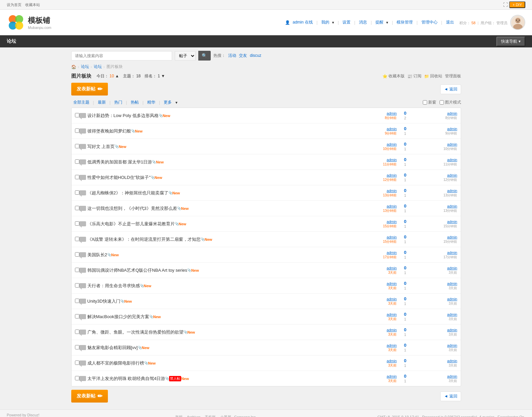 The width and height of the screenshot is (532, 417). What do you see at coordinates (303, 22) in the screenshot?
I see `admin-link: admin 在线` at bounding box center [303, 22].